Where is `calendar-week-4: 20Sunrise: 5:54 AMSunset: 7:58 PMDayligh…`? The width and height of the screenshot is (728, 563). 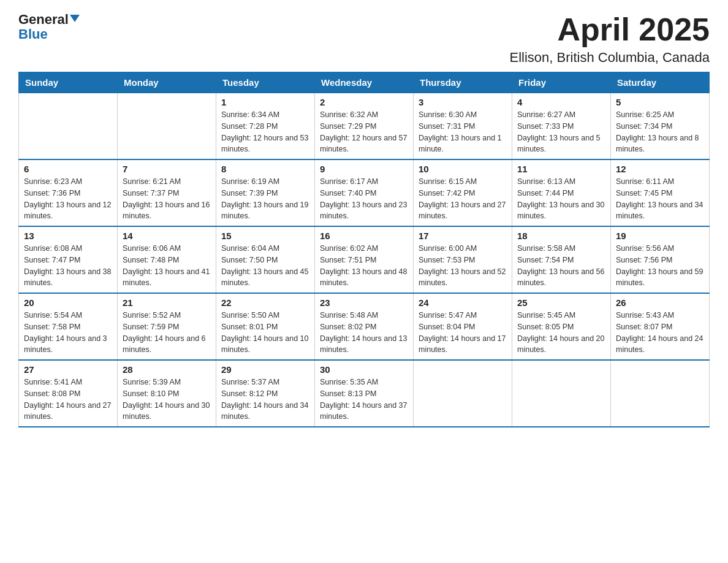
calendar-week-4: 20Sunrise: 5:54 AMSunset: 7:58 PMDayligh… is located at coordinates (364, 326).